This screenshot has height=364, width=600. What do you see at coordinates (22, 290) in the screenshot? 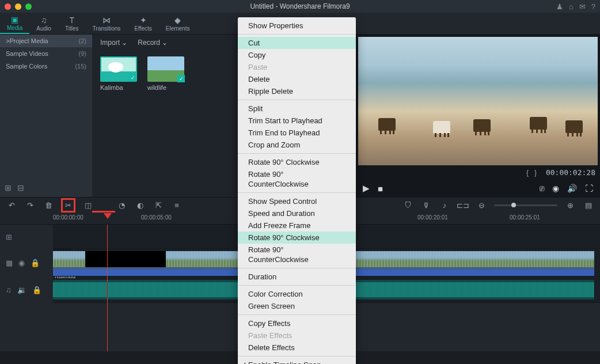
I see `volume-icon: 🔉` at bounding box center [22, 290].